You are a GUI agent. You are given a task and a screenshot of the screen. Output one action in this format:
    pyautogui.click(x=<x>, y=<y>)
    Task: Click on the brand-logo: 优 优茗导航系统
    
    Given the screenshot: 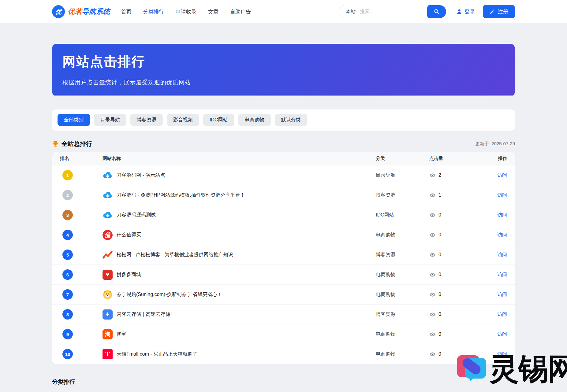 What is the action you would take?
    pyautogui.click(x=81, y=12)
    